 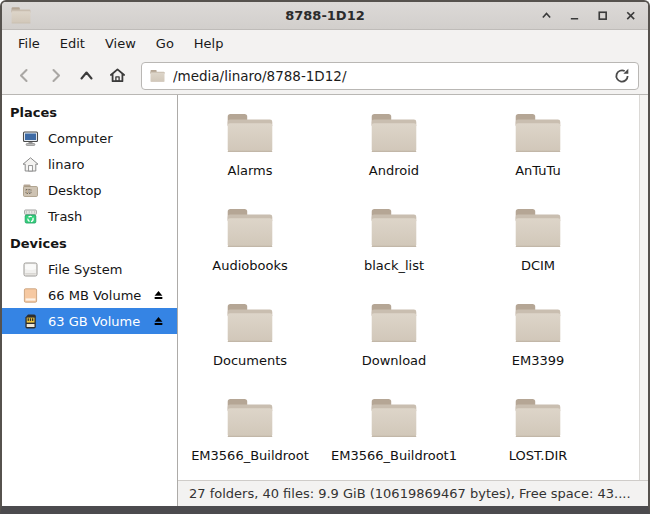 What do you see at coordinates (90, 190) in the screenshot?
I see `sidebar-item-desktop: D Desktop` at bounding box center [90, 190].